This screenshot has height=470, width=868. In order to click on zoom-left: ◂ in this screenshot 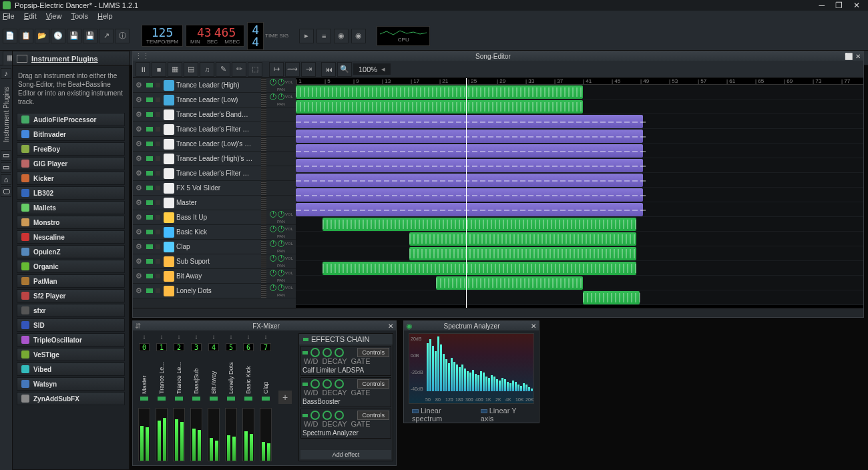, I will do `click(383, 69)`.